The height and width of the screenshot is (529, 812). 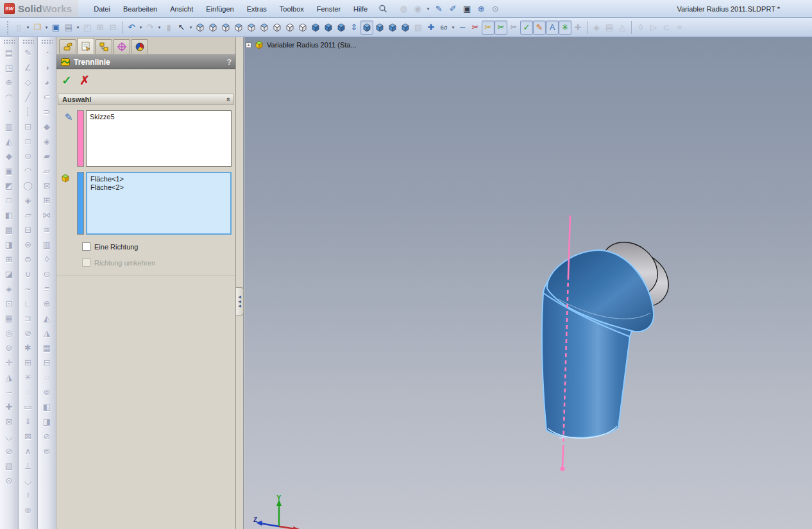 I want to click on rotate-view-icon: ⇕, so click(x=354, y=28).